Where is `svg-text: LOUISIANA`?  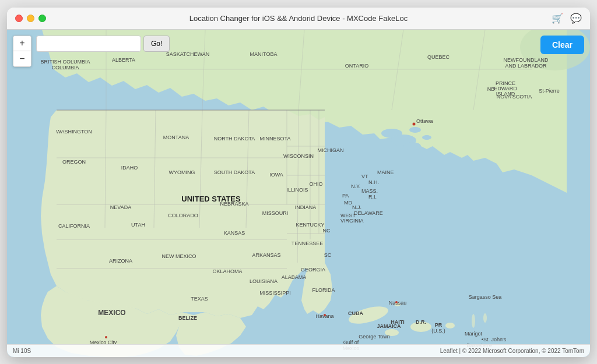
svg-text: LOUISIANA is located at coordinates (264, 281).